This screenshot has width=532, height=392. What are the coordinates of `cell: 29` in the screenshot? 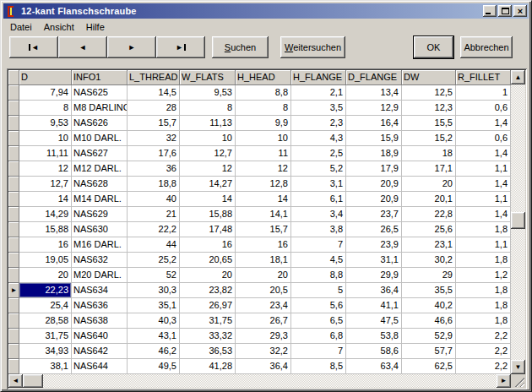 It's located at (429, 275).